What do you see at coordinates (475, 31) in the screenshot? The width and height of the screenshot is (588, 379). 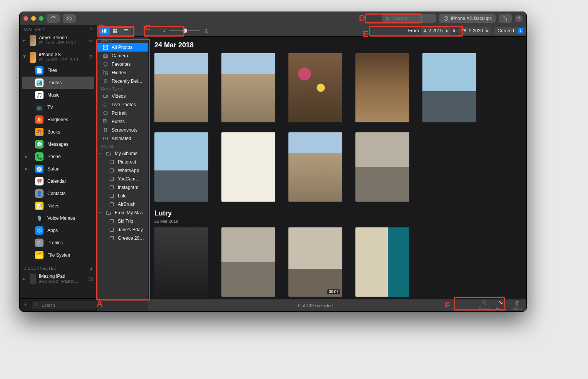 I see `to-date-field: 28. 2.2020 ▲▼` at bounding box center [475, 31].